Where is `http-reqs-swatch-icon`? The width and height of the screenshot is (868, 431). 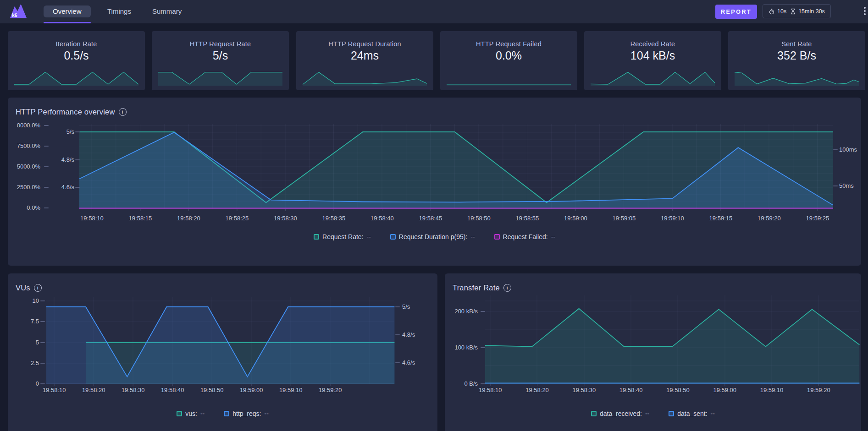 http-reqs-swatch-icon is located at coordinates (227, 414).